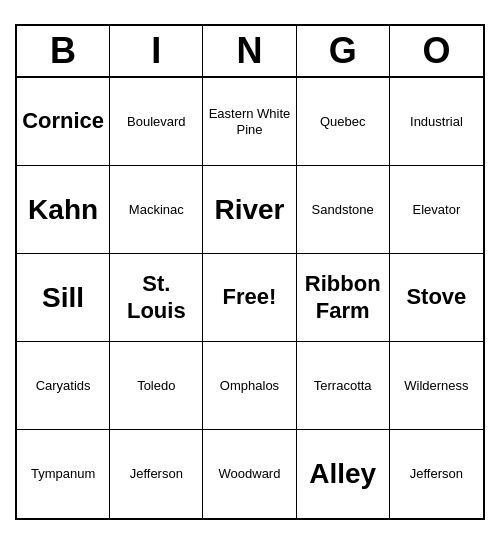 Image resolution: width=500 pixels, height=544 pixels. Describe the element at coordinates (344, 298) in the screenshot. I see `bingo-cell: Ribbon Farm` at that location.